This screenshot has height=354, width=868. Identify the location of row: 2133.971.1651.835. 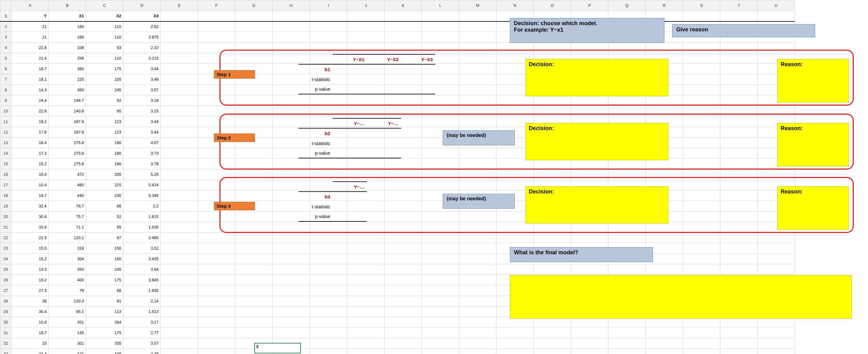
(398, 227).